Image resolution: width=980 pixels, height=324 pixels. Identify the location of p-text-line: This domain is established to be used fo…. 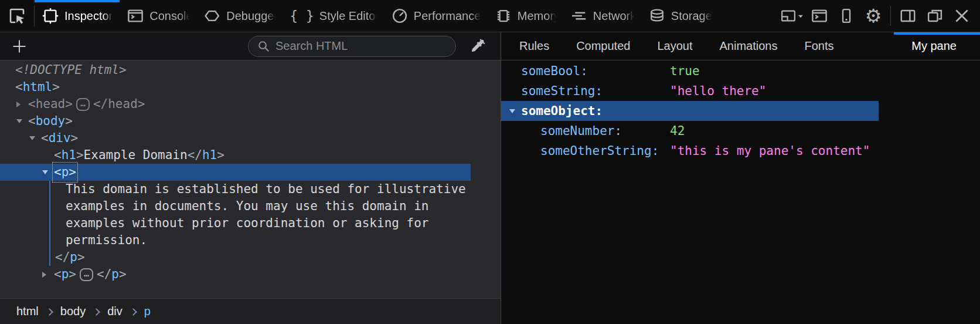
(284, 189).